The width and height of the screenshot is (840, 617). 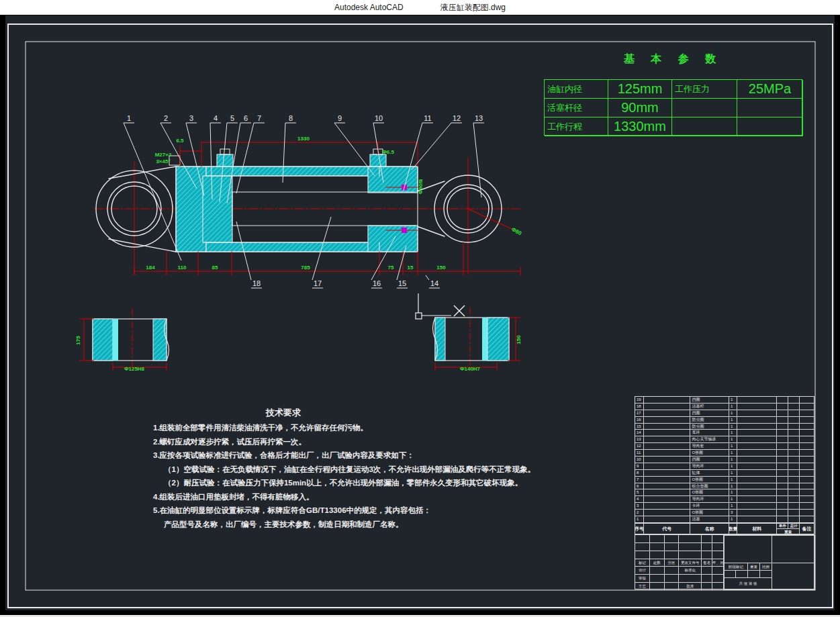 I want to click on dim-label: 15, so click(x=411, y=267).